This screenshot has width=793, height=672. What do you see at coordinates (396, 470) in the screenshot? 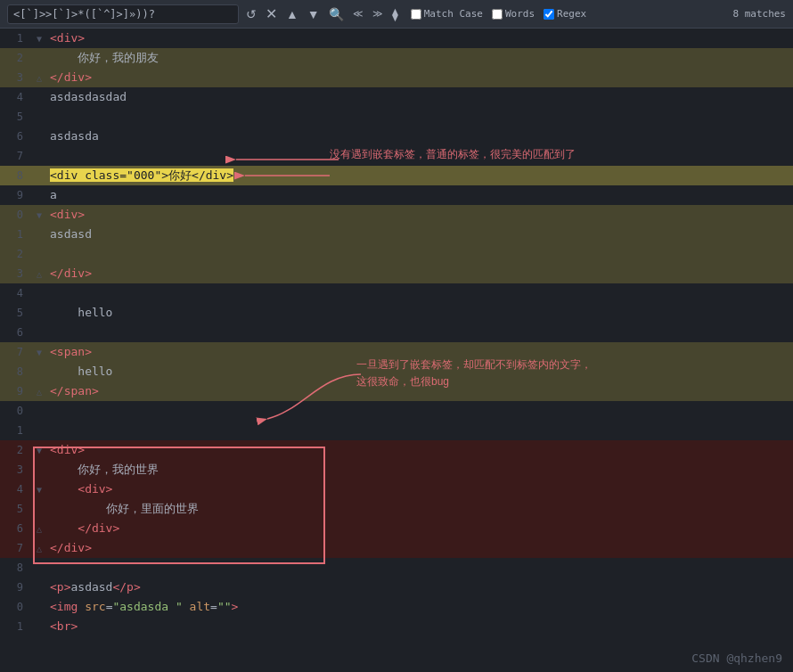
I see `table-row: 3 你好，我的世界` at bounding box center [396, 470].